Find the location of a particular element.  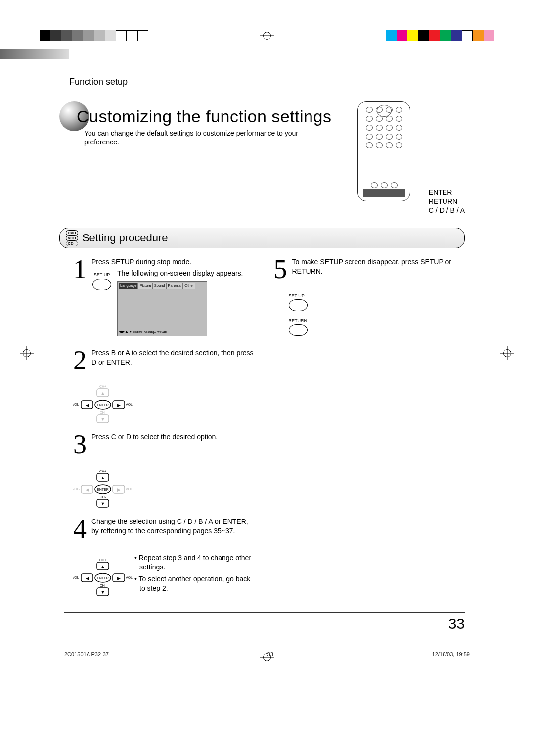

section-breadcrumb: Function setup is located at coordinates (98, 82).